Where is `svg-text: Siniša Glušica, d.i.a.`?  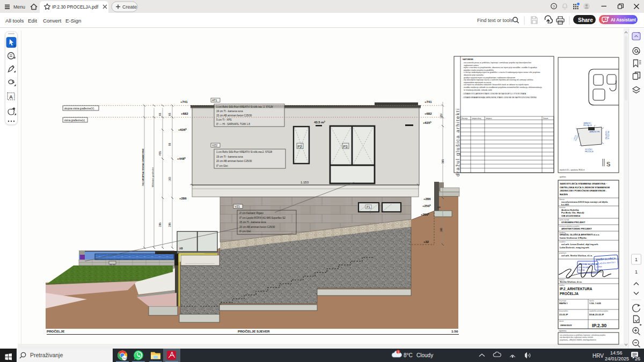 svg-text: Siniša Glušica, d.i.a. is located at coordinates (571, 282).